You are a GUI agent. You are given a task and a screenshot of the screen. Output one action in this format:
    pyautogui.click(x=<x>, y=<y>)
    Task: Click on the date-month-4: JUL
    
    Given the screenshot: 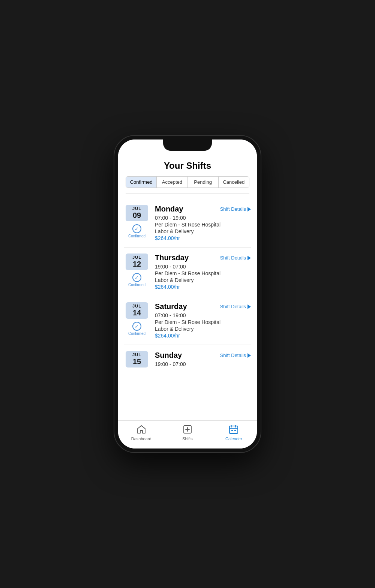 What is the action you would take?
    pyautogui.click(x=137, y=355)
    